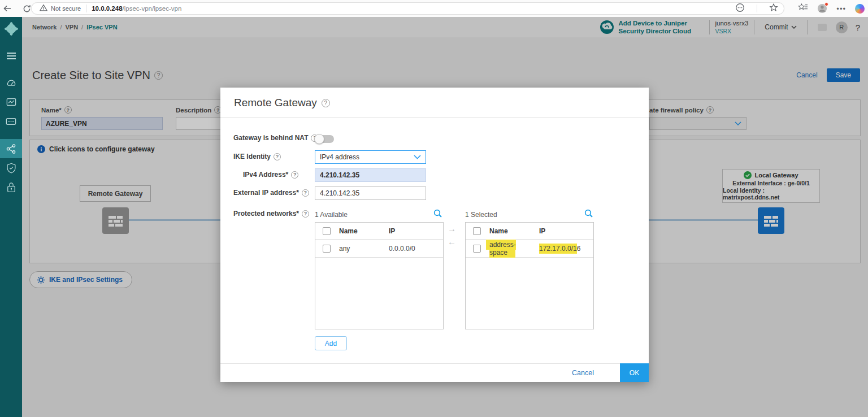  What do you see at coordinates (257, 157) in the screenshot?
I see `ike-identity-label: IKE Identity ?` at bounding box center [257, 157].